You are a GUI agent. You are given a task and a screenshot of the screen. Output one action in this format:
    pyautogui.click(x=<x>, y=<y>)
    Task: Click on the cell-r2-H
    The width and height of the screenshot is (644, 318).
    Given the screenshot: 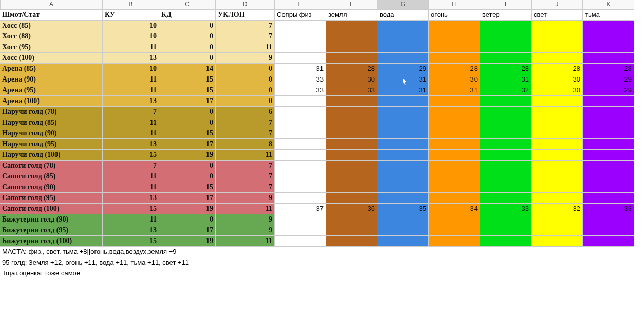 What is the action you would take?
    pyautogui.click(x=454, y=26)
    